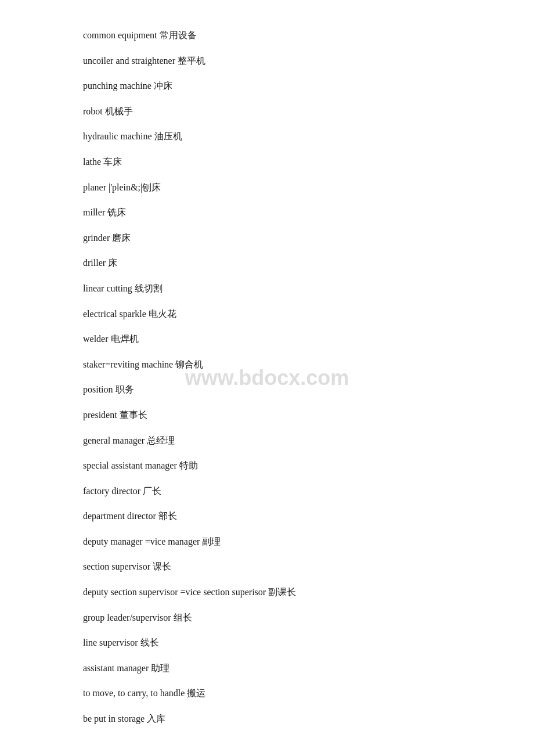 The image size is (534, 756). I want to click on list-item: linear cutting 线切割, so click(267, 289).